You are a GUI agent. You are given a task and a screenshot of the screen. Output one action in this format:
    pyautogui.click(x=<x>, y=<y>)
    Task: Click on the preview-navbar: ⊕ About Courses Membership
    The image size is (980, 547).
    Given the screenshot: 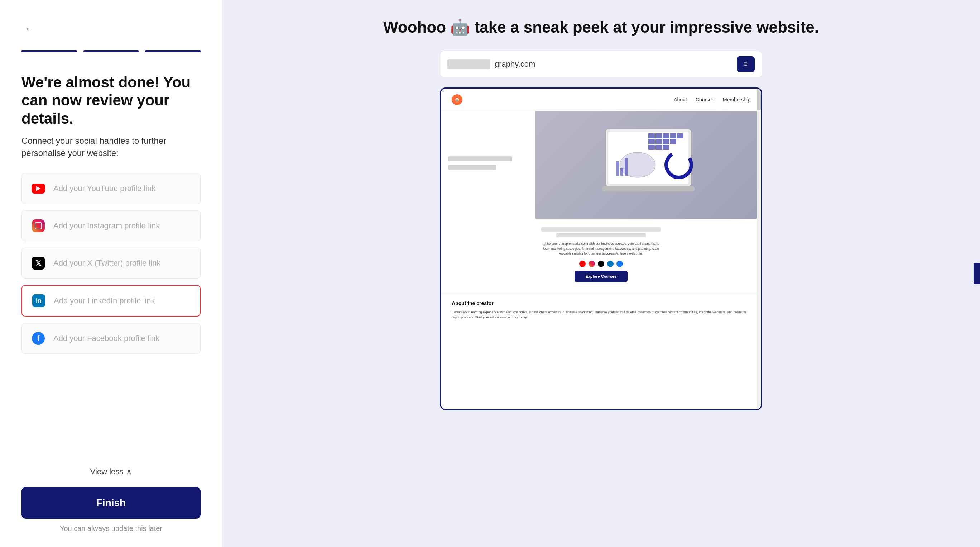 What is the action you would take?
    pyautogui.click(x=601, y=100)
    